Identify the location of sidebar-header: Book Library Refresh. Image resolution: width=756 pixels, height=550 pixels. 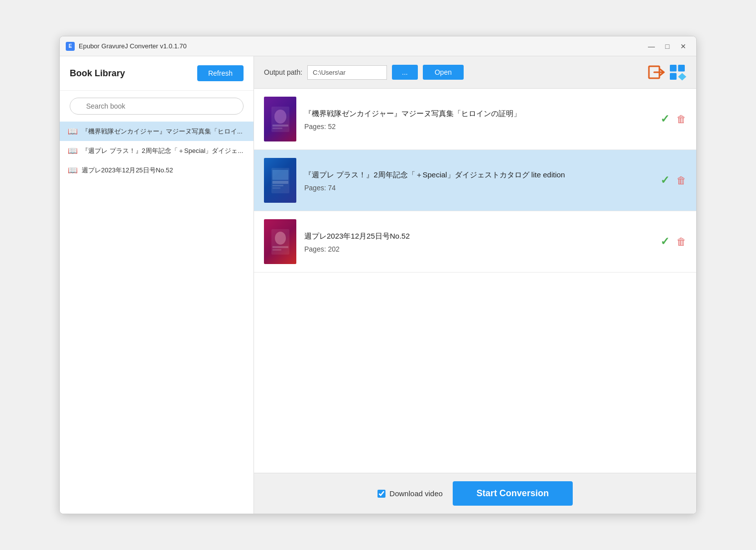
(156, 74).